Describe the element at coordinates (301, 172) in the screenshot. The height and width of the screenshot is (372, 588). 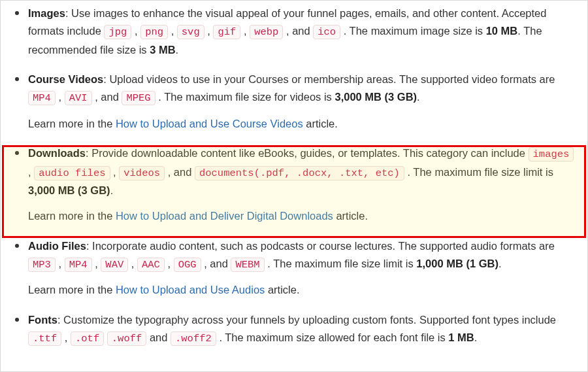
I see `downloads-paragraph: Downloads: Provide downloadable content …` at that location.